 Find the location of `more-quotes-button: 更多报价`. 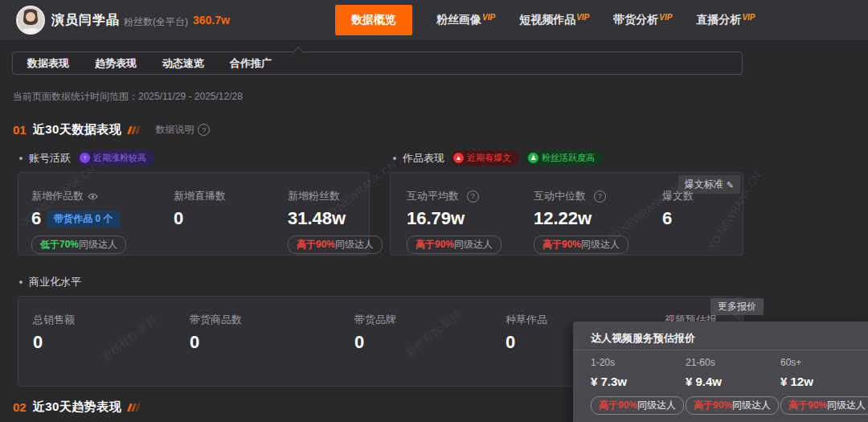

more-quotes-button: 更多报价 is located at coordinates (737, 307).